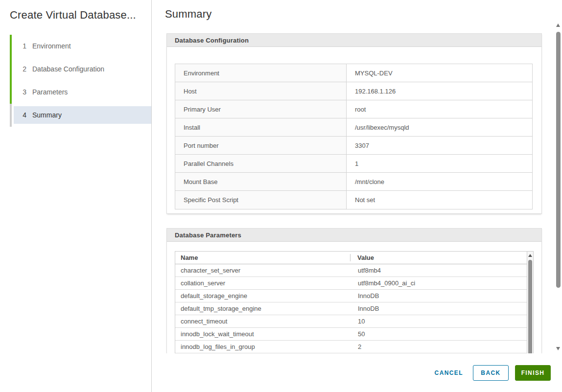  Describe the element at coordinates (440, 73) in the screenshot. I see `config-value: MYSQL-DEV` at that location.